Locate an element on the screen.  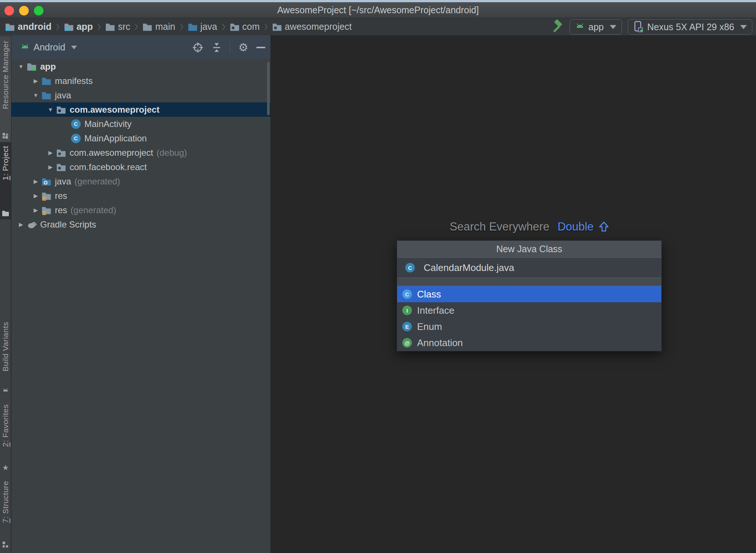
hint-shortcut-text: Double is located at coordinates (575, 227).